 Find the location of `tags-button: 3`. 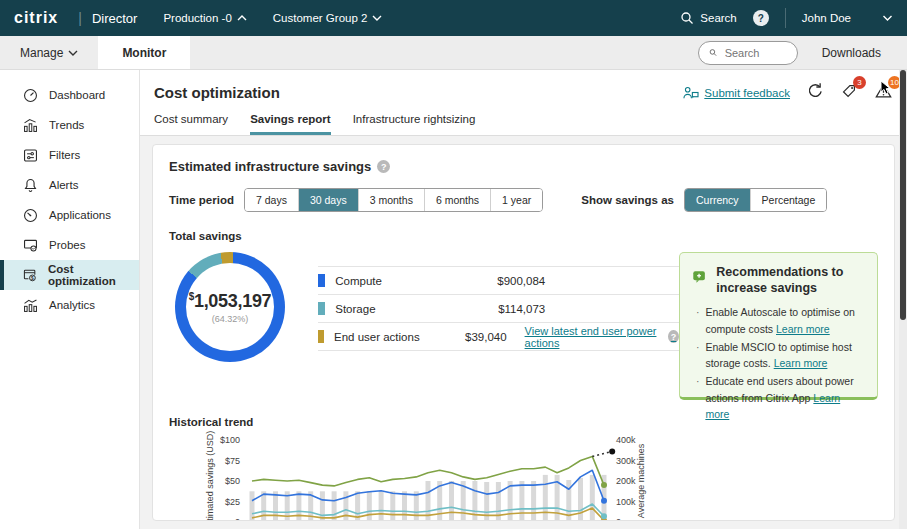

tags-button: 3 is located at coordinates (849, 92).